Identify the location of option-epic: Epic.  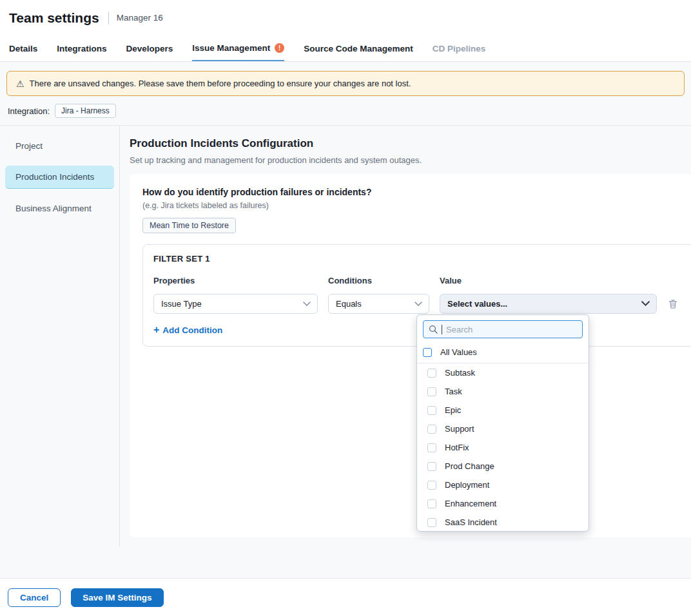
(503, 410).